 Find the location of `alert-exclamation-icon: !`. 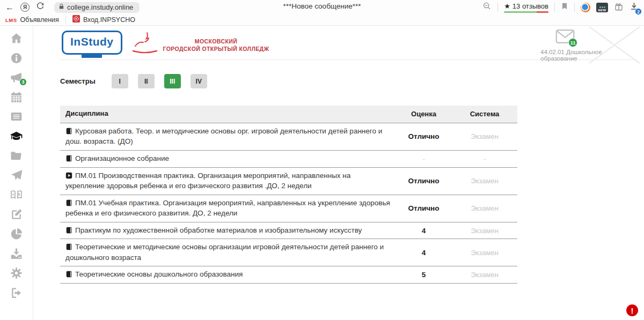

alert-exclamation-icon: ! is located at coordinates (632, 310).